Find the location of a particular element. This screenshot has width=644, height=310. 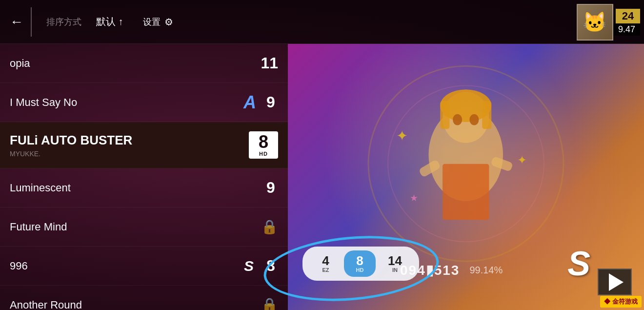

sort-label: 排序方式 is located at coordinates (64, 22).